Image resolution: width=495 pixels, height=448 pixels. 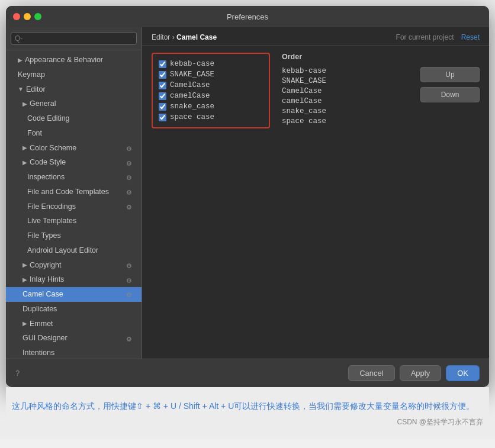 What do you see at coordinates (27, 17) in the screenshot?
I see `minimize-button` at bounding box center [27, 17].